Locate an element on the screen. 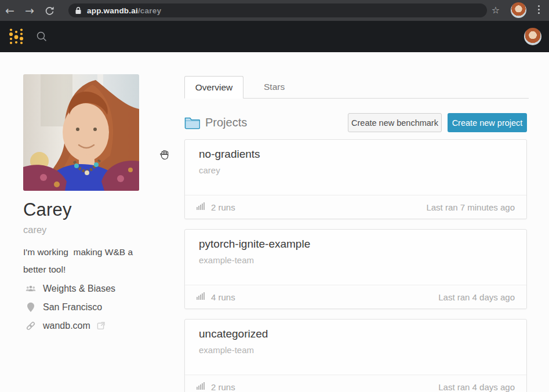 The image size is (549, 392). project-card-footer: 4 runs Last ran 4 days ago is located at coordinates (356, 297).